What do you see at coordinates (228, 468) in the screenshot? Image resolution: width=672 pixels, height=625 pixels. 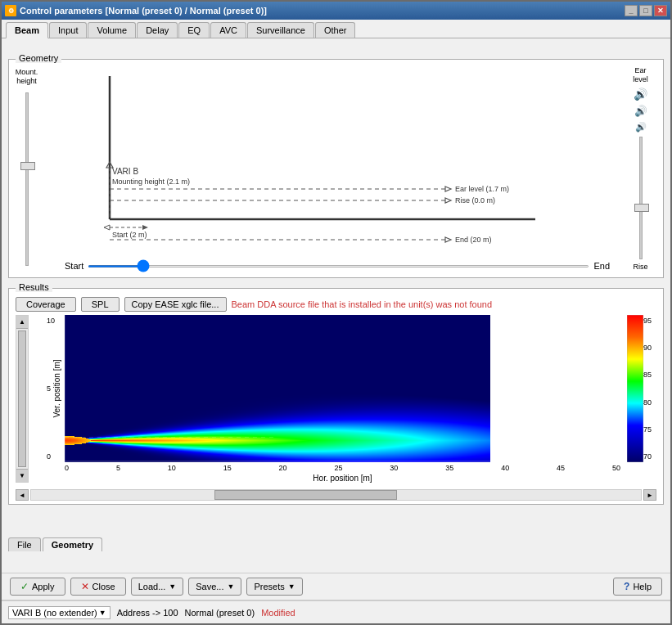 I see `x-tick-15: 15` at bounding box center [228, 468].